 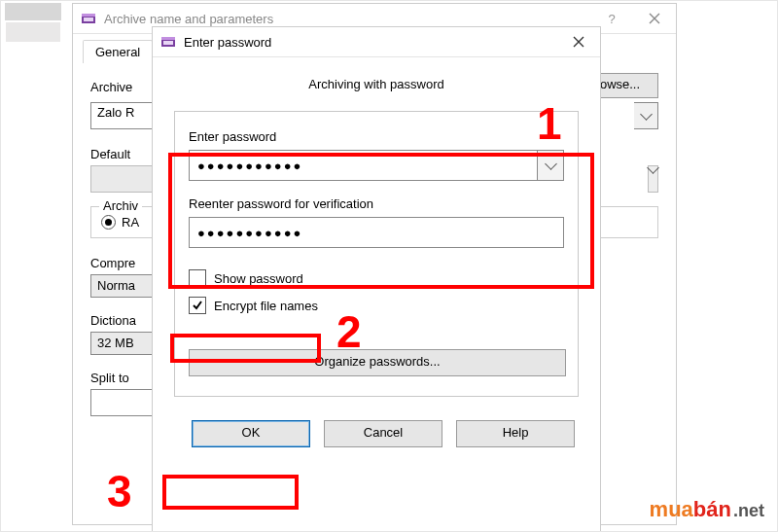 I want to click on watermark: muabán.net, so click(x=707, y=510).